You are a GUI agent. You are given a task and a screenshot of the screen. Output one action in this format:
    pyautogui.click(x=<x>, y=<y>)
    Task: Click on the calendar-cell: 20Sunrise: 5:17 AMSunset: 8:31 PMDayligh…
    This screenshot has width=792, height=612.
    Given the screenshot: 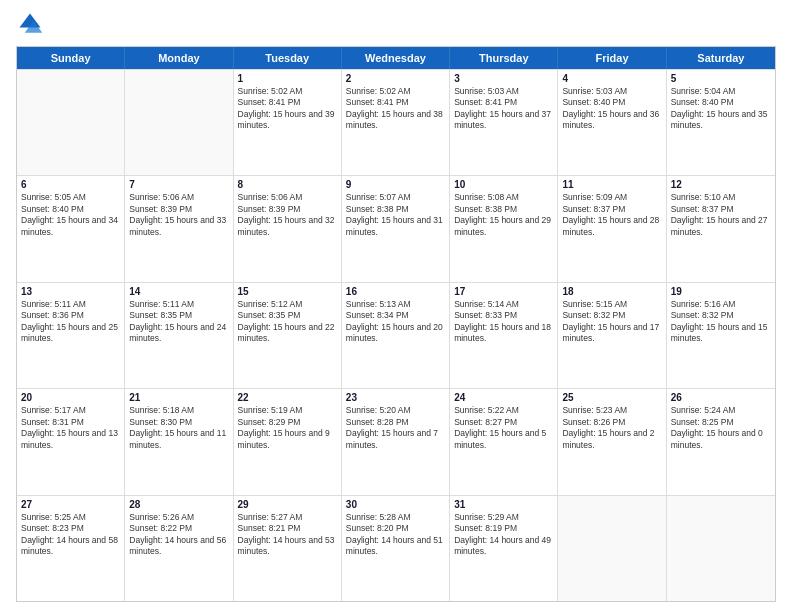 What is the action you would take?
    pyautogui.click(x=71, y=442)
    